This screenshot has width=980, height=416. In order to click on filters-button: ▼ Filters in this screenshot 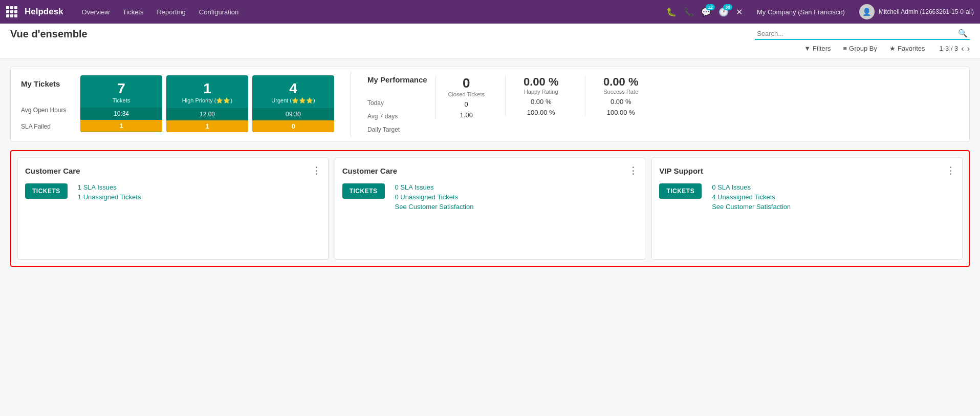, I will do `click(817, 48)`.